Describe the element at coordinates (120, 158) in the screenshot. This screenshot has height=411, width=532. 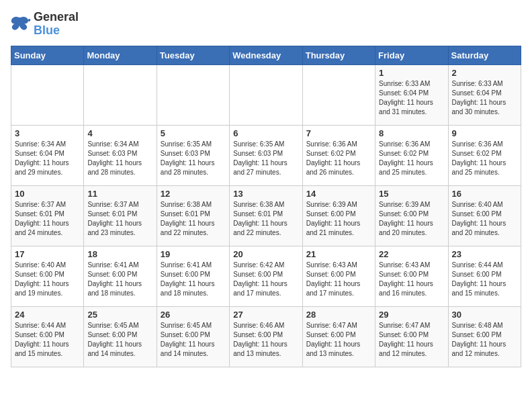
I see `cell-info: Sunrise: 6:34 AMSunset: 6:03 PMDaylight:…` at that location.